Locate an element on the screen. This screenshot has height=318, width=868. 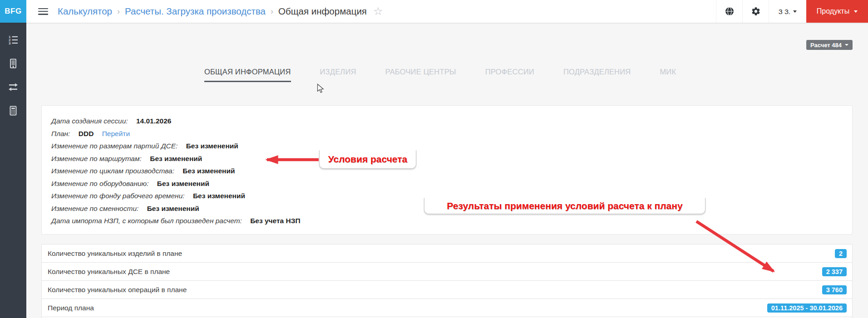
info-row: Изменение по маршрутам: Без изменений is located at coordinates (447, 159).